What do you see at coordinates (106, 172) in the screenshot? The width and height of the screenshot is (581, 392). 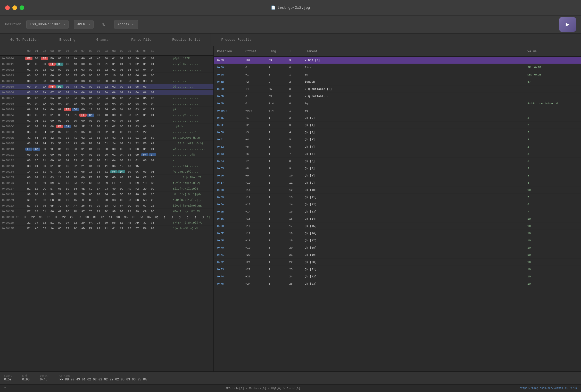 I see `hex-byte: 81` at bounding box center [106, 172].